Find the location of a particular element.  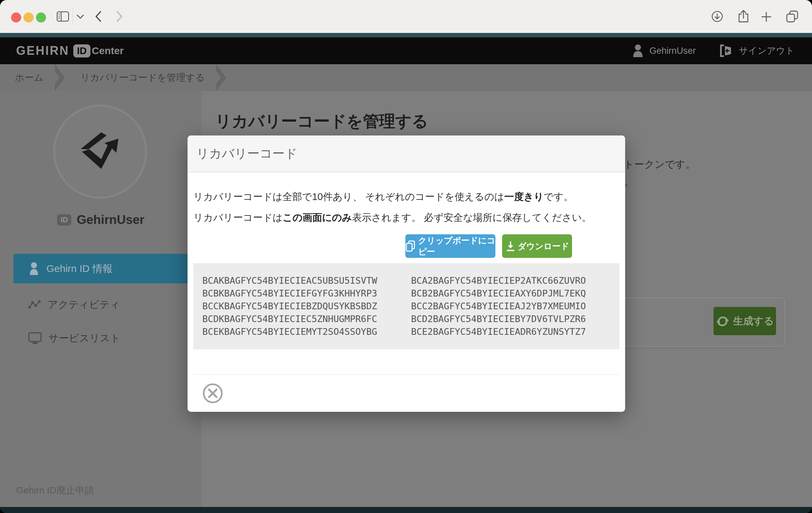

signout-icon is located at coordinates (726, 51).